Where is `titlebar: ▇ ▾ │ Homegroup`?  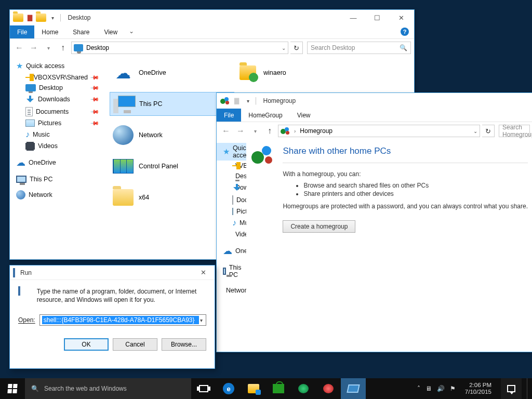
titlebar: ▇ ▾ │ Homegroup is located at coordinates (374, 101).